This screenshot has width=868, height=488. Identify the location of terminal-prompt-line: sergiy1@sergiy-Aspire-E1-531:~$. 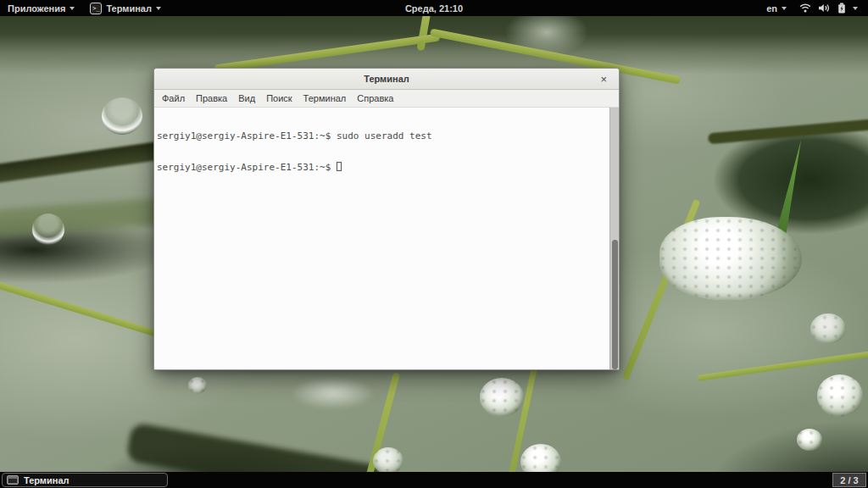
(381, 168).